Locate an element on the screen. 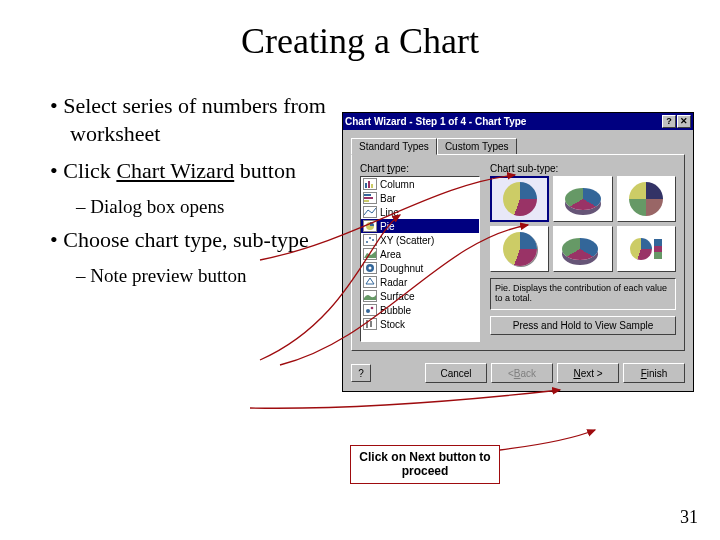 The image size is (720, 540). chart-subtype-grid is located at coordinates (583, 224).